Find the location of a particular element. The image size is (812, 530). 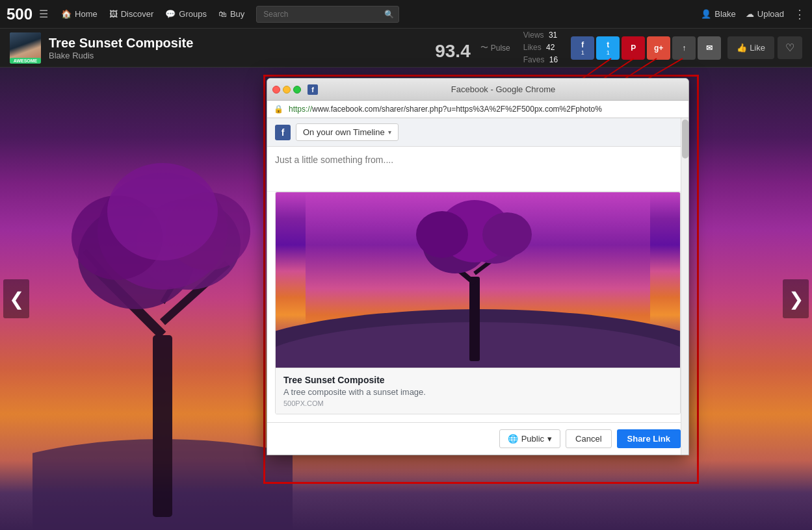

fb-share-link-button: Share Link is located at coordinates (649, 439).